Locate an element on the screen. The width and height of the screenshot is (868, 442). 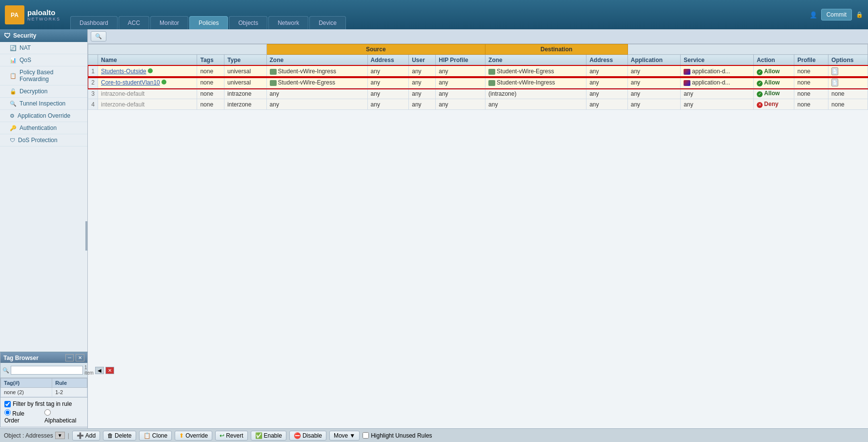
col-src-zone: Zone is located at coordinates (317, 61).